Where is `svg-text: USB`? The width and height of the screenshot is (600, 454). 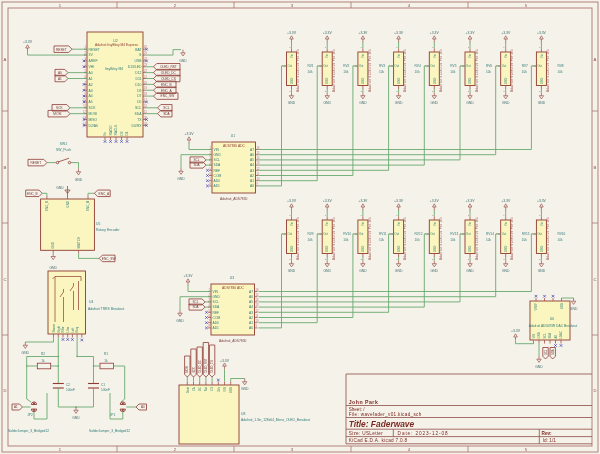 svg-text: USB is located at coordinates (139, 61).